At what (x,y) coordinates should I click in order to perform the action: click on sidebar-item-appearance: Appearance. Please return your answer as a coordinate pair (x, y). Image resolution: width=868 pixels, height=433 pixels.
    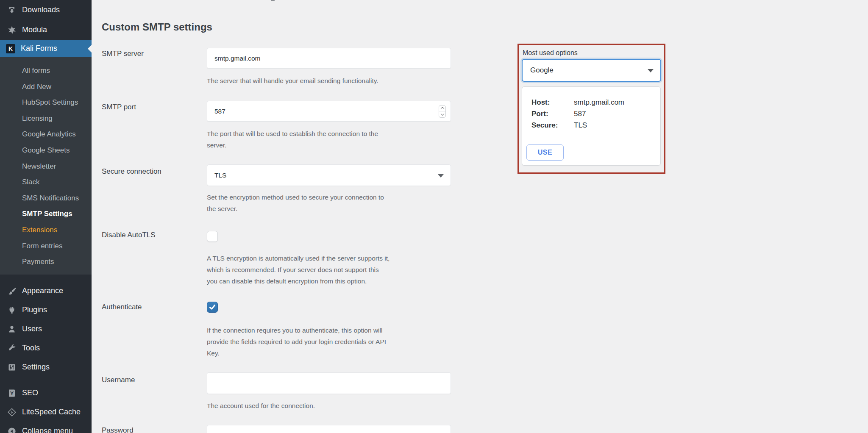
    Looking at the image, I should click on (46, 291).